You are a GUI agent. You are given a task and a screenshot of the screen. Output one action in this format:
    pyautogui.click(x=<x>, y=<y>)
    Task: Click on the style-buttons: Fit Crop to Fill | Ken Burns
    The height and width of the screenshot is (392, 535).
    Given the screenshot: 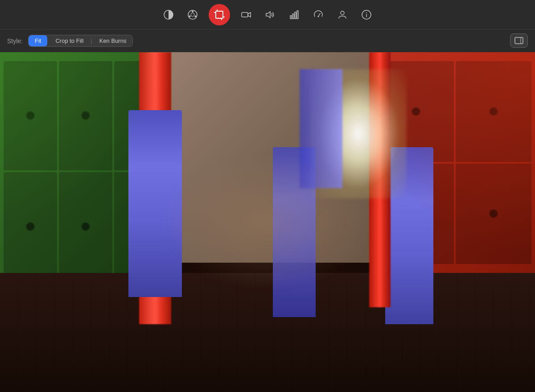 What is the action you would take?
    pyautogui.click(x=80, y=41)
    